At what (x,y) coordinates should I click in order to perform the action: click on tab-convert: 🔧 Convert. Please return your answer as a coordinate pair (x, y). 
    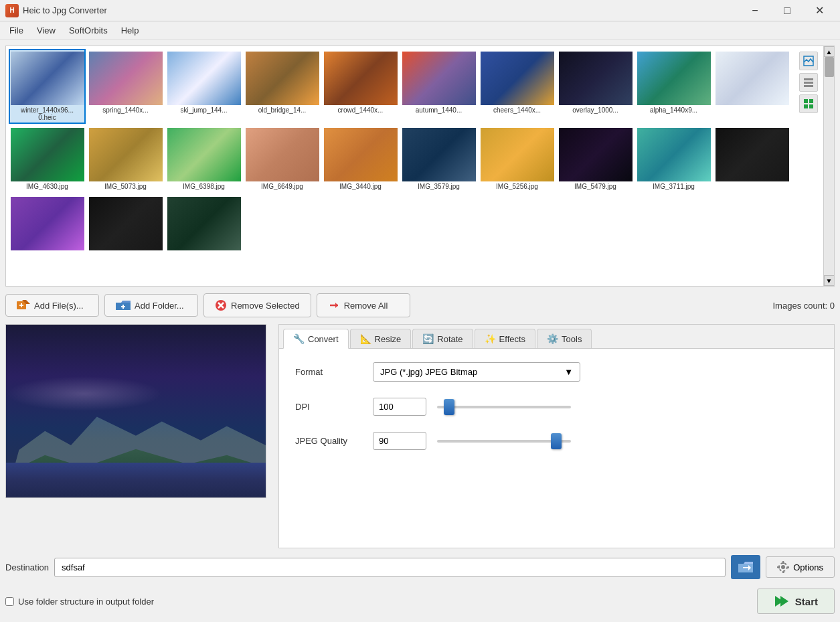
    Looking at the image, I should click on (316, 339).